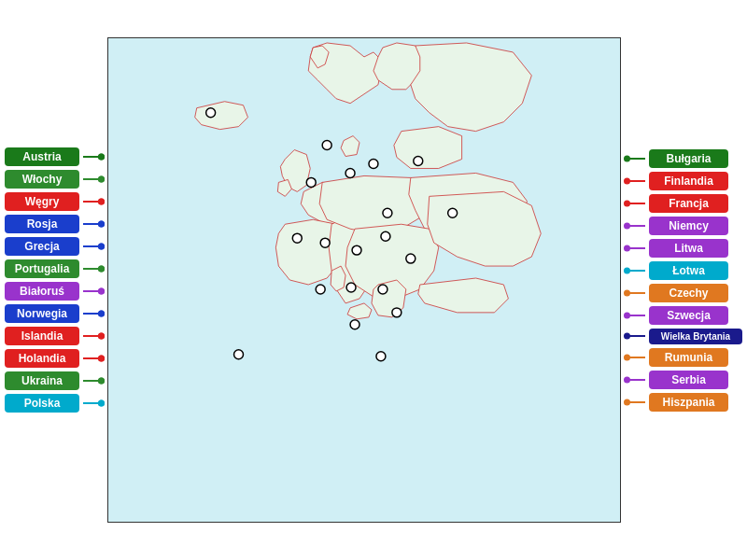  What do you see at coordinates (689, 402) in the screenshot?
I see `label-box: Hiszpania` at bounding box center [689, 402].